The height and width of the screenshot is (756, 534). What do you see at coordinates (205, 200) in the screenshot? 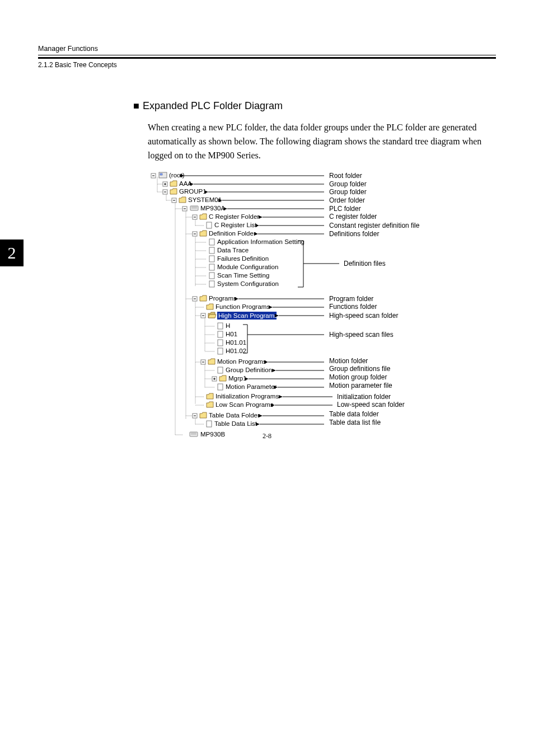
I see `tree-node: SYSTEM01` at bounding box center [205, 200].